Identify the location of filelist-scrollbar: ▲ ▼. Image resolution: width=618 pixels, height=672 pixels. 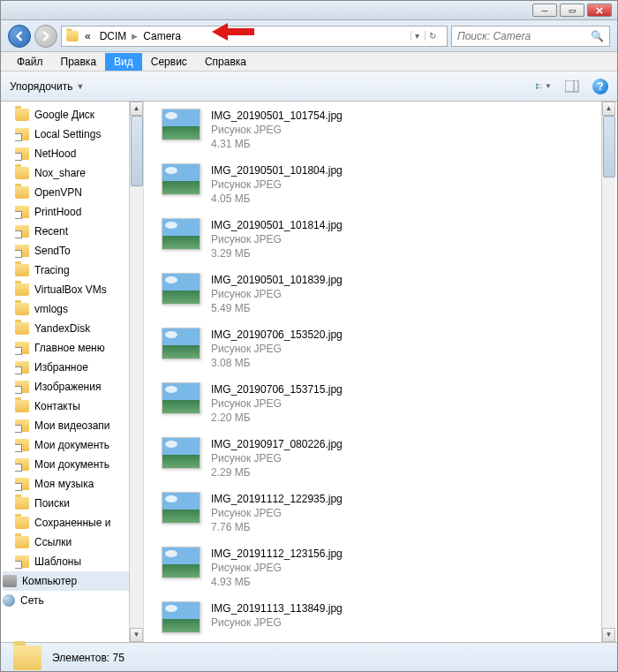
(608, 372).